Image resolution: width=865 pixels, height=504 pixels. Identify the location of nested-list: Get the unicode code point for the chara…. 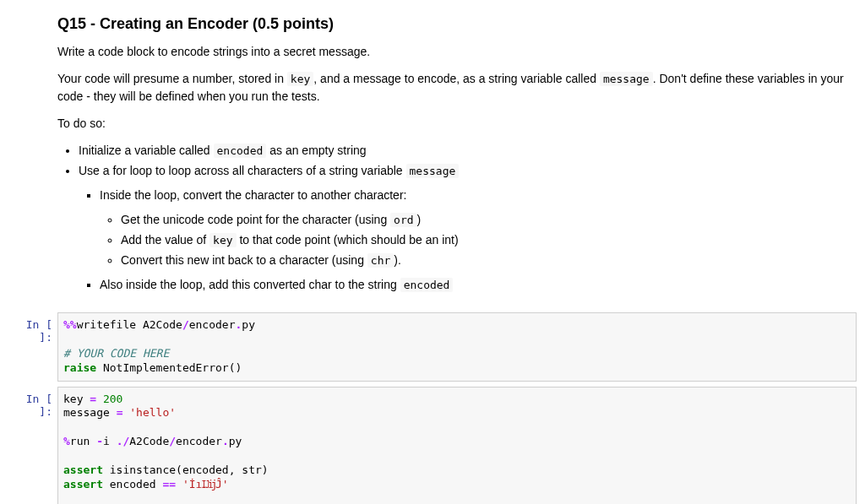
(478, 240).